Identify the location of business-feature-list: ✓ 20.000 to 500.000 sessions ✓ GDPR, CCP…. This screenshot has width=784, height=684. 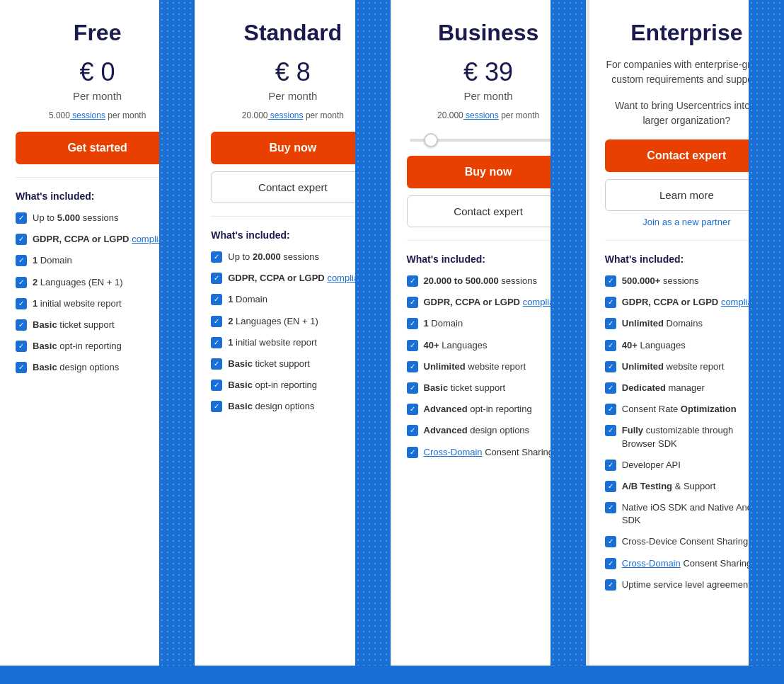
(488, 367).